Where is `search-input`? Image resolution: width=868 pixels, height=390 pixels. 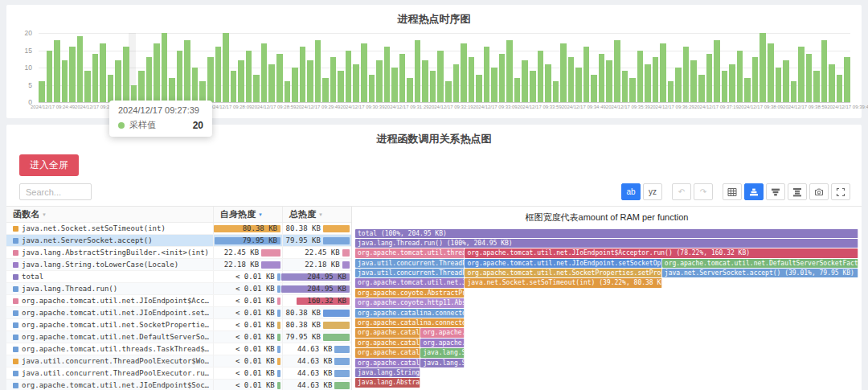
search-input is located at coordinates (55, 191).